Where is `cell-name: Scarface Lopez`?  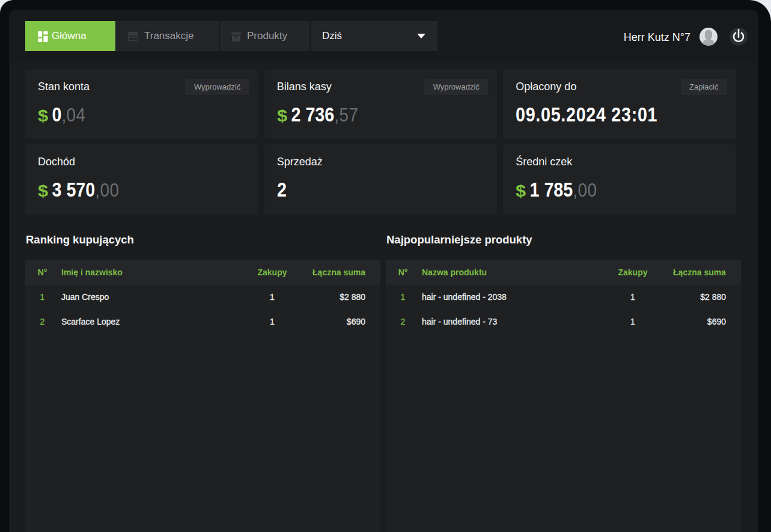
cell-name: Scarface Lopez is located at coordinates (90, 322).